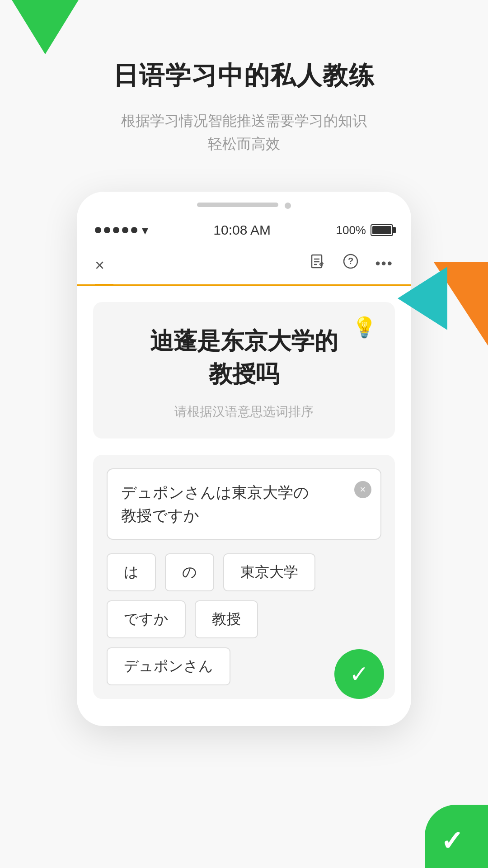  Describe the element at coordinates (384, 263) in the screenshot. I see `more-icon: •••` at that location.